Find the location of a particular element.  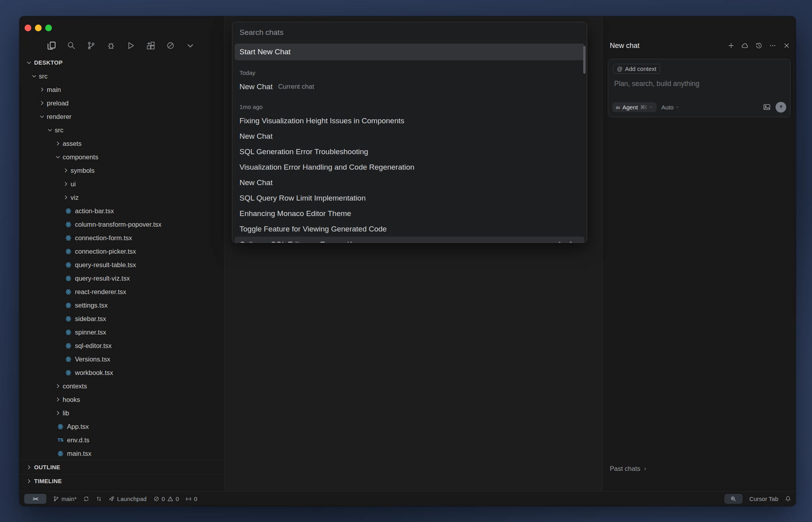

quick-pick-scrollbar is located at coordinates (584, 60).